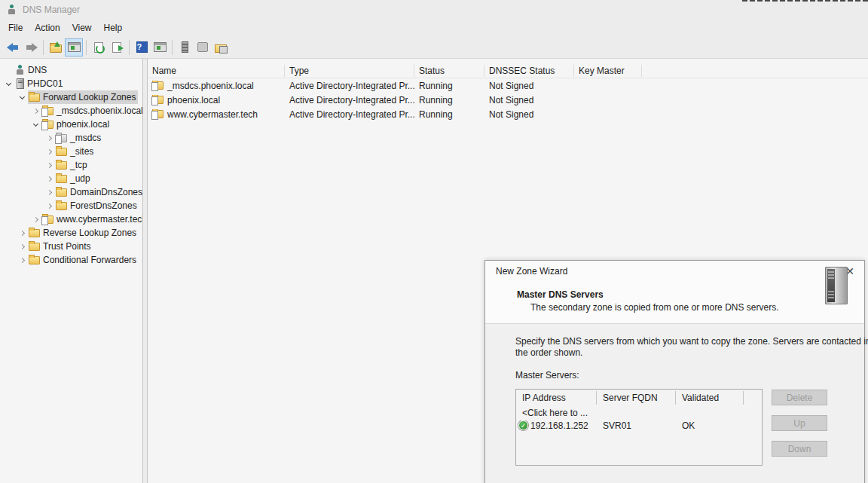 The image size is (868, 483). What do you see at coordinates (203, 47) in the screenshot?
I see `monitor-icon` at bounding box center [203, 47].